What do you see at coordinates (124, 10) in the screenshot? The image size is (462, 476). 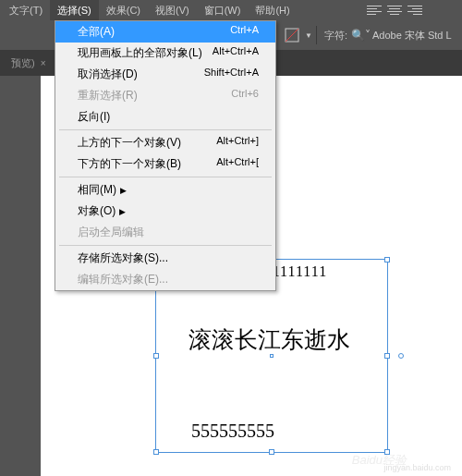 I see `menu-effect: 效果(C)` at bounding box center [124, 10].